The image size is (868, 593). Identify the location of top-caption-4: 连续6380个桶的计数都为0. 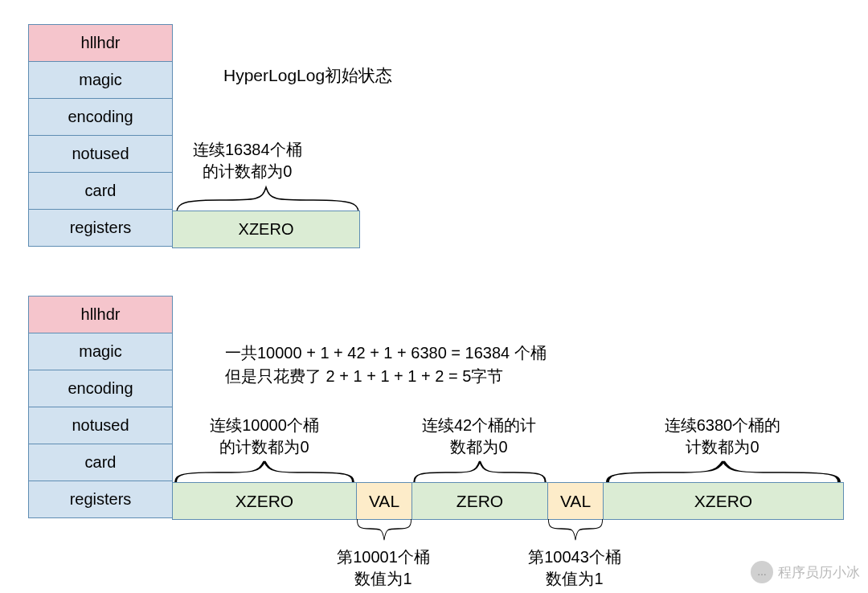
(723, 436).